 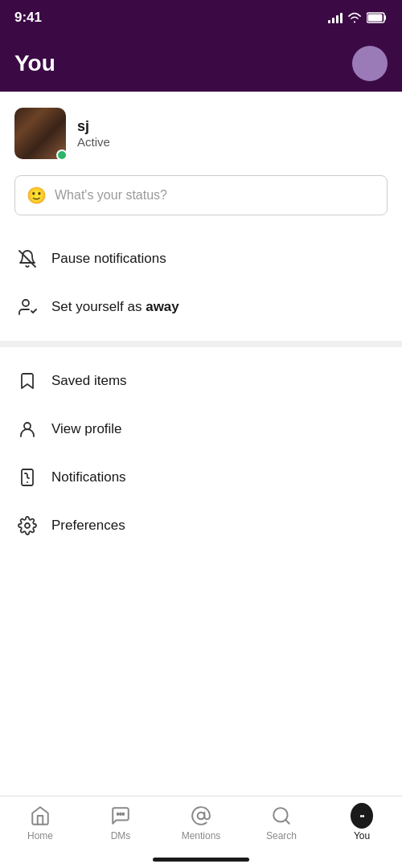 What do you see at coordinates (93, 141) in the screenshot?
I see `active-status: Active` at bounding box center [93, 141].